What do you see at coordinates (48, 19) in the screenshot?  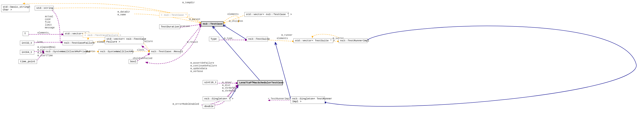 I see `label-cond: cond` at bounding box center [48, 19].